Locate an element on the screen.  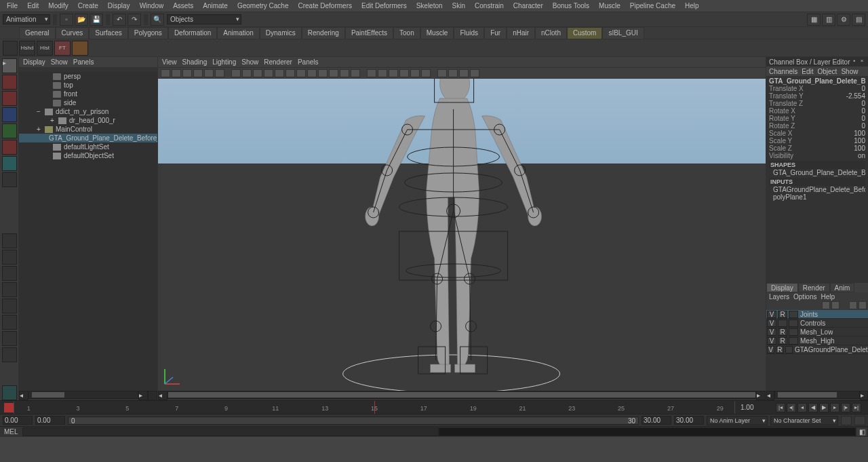
shelf-tab-rendering: Rendering is located at coordinates (323, 33).